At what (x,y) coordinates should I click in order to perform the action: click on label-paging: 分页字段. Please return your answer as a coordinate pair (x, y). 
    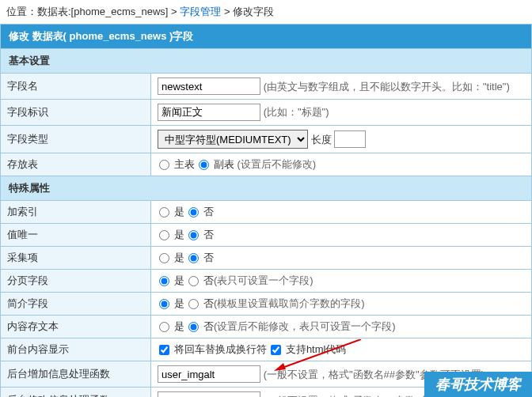
    Looking at the image, I should click on (76, 282).